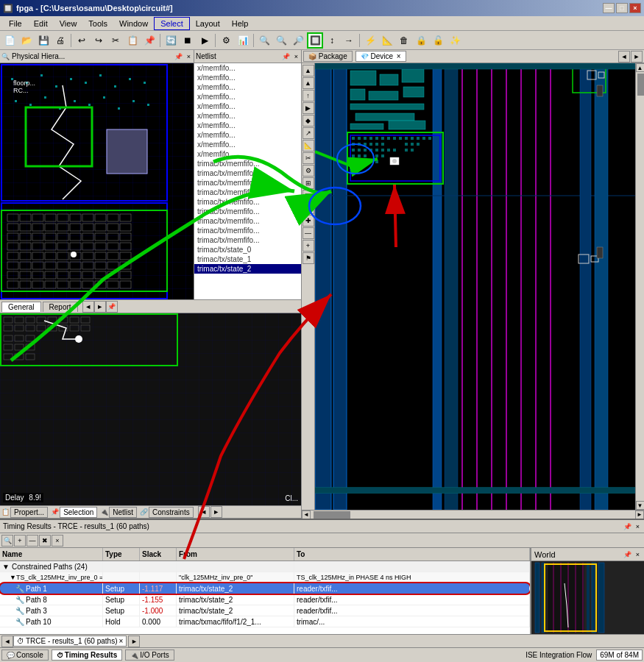 The width and height of the screenshot is (644, 662). I want to click on menu-help: Help, so click(240, 24).